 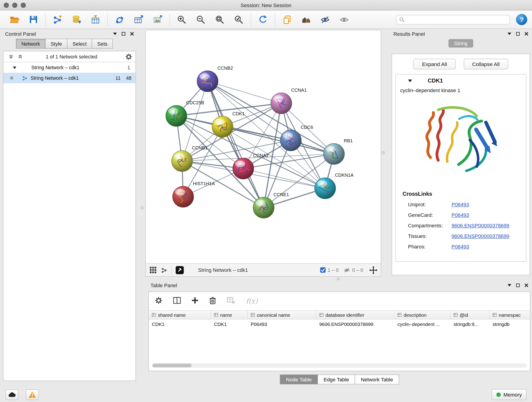 What do you see at coordinates (164, 270) in the screenshot?
I see `network-overview-button` at bounding box center [164, 270].